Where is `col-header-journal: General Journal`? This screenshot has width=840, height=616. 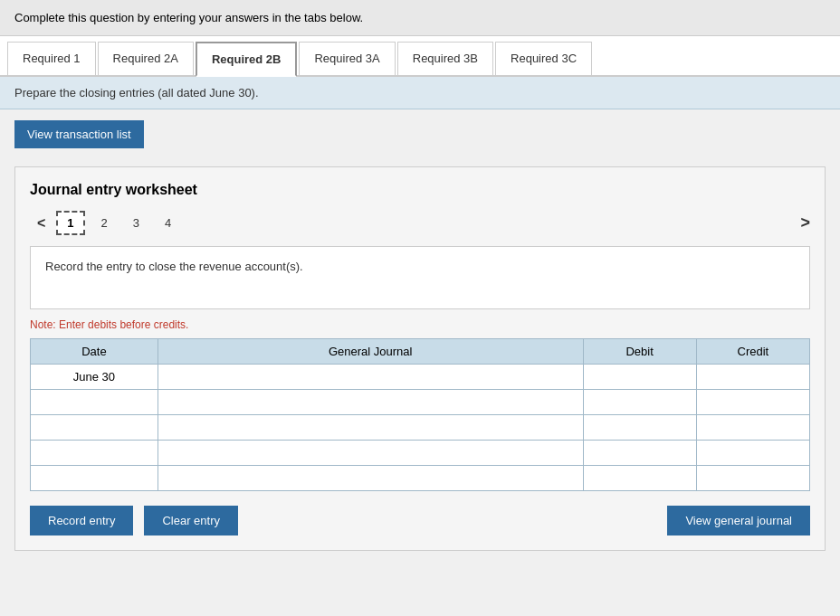
col-header-journal: General Journal is located at coordinates (370, 352).